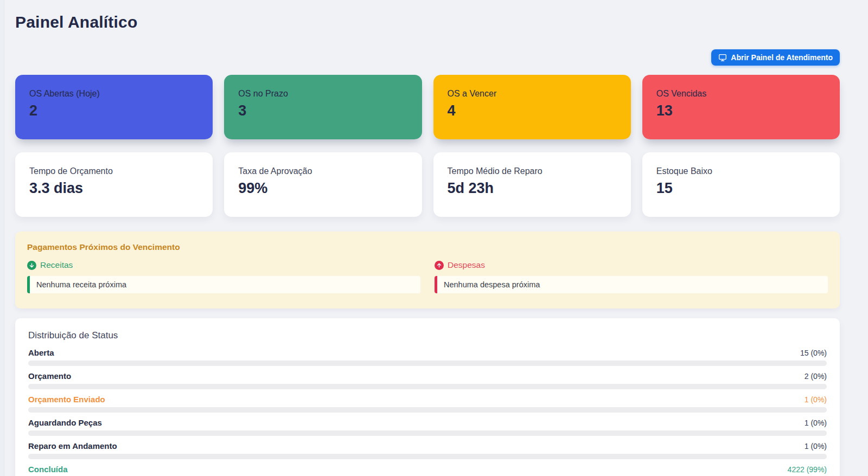 This screenshot has height=476, width=868. I want to click on kpi-value: 4, so click(532, 111).